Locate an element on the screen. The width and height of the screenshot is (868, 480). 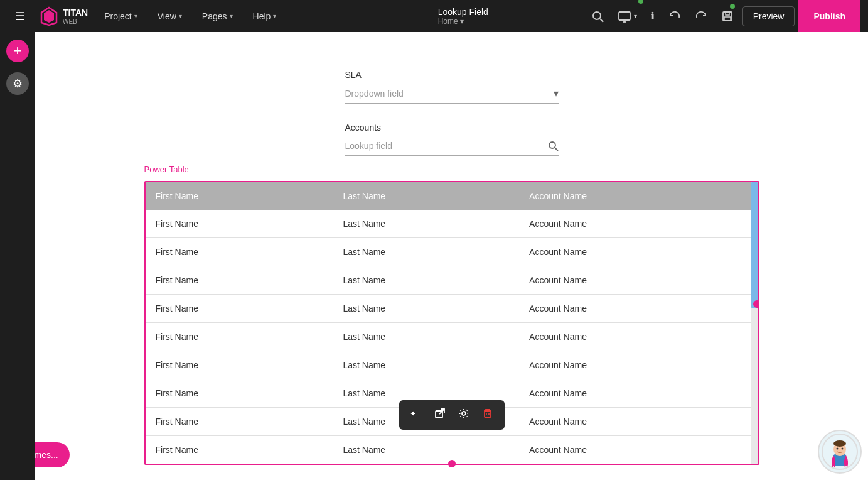
sidebar: + ⚙ is located at coordinates (18, 256).